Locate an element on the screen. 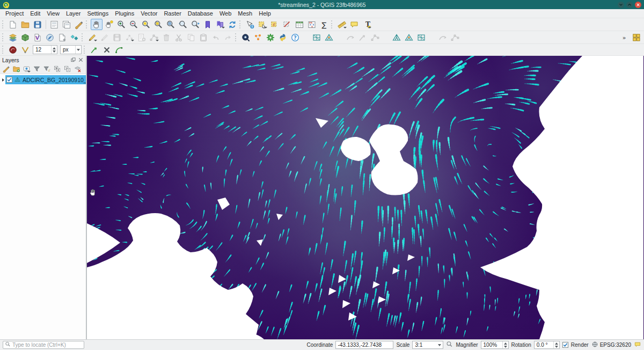 This screenshot has width=644, height=350. current-edits is located at coordinates (92, 38).